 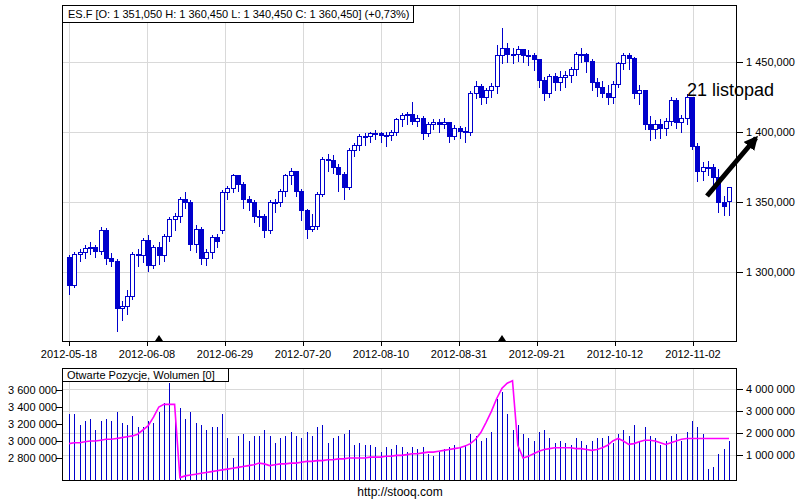 What do you see at coordinates (770, 433) in the screenshot?
I see `volume-axis-label: 2 000 000` at bounding box center [770, 433].